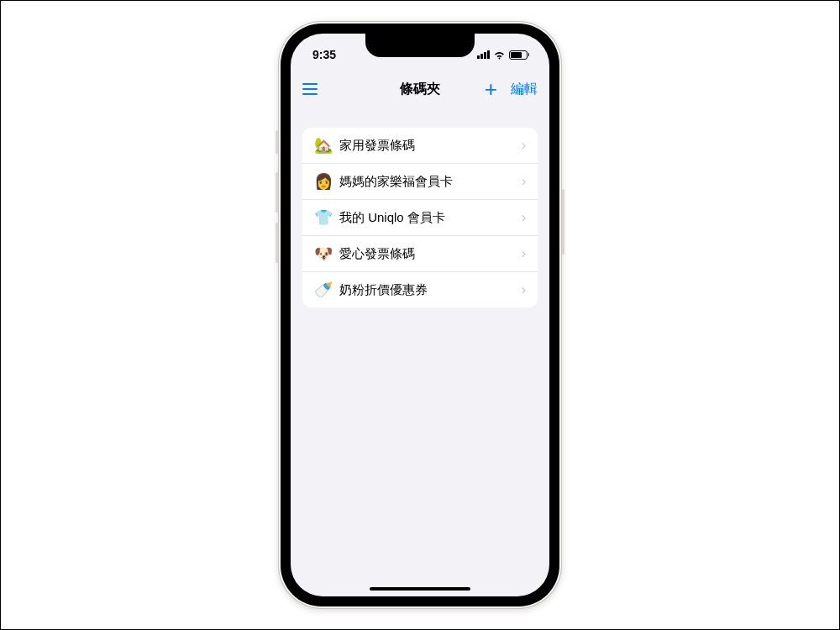  I want to click on menu-icon, so click(310, 89).